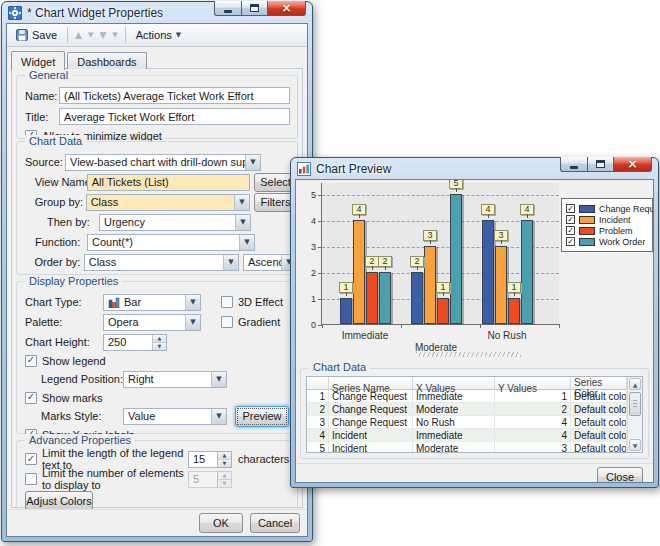 The width and height of the screenshot is (660, 546). I want to click on legend-position-value: Right, so click(168, 379).